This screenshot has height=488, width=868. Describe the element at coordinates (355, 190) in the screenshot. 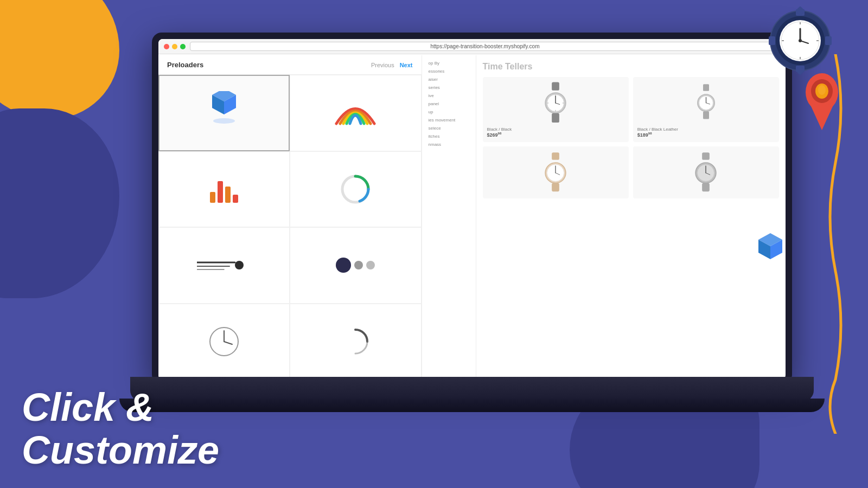

I see `preloader-cell-spincircle` at that location.